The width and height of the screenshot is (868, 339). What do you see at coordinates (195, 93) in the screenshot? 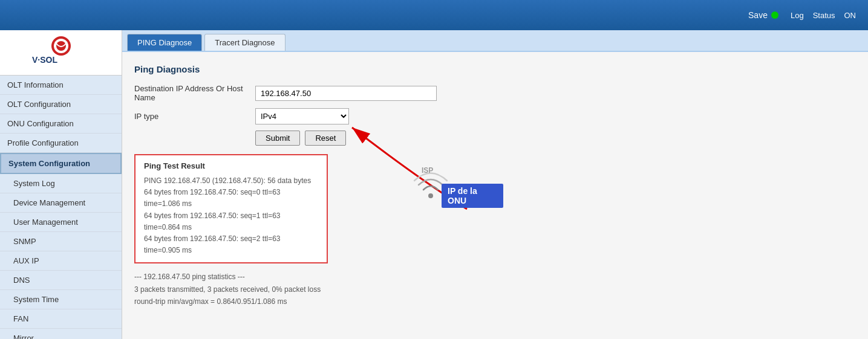
I see `dest-ip-label: Destination IP Address Or Host Name` at bounding box center [195, 93].